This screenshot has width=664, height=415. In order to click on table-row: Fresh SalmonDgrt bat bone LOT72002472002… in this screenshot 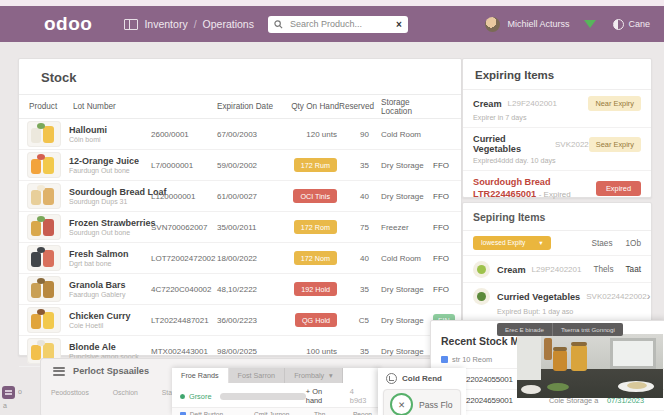, I will do `click(240, 258)`.